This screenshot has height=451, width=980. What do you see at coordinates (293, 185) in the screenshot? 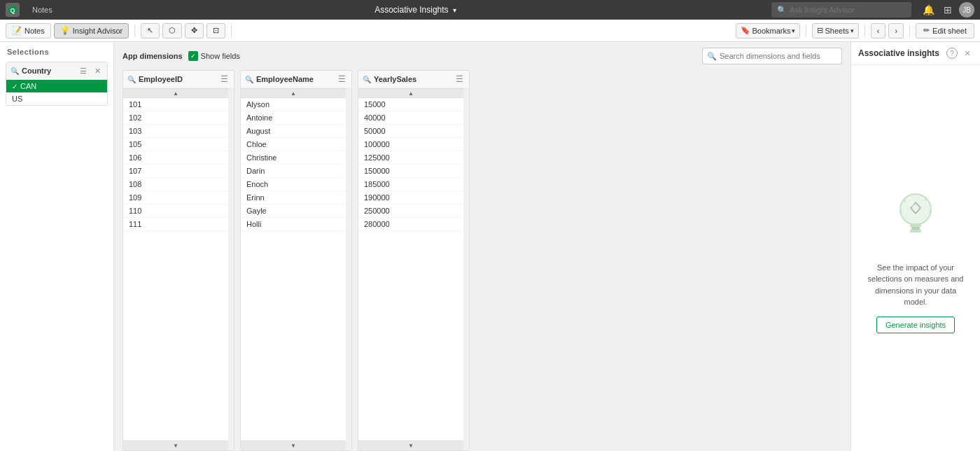
I see `list-item: Enoch` at bounding box center [293, 185].